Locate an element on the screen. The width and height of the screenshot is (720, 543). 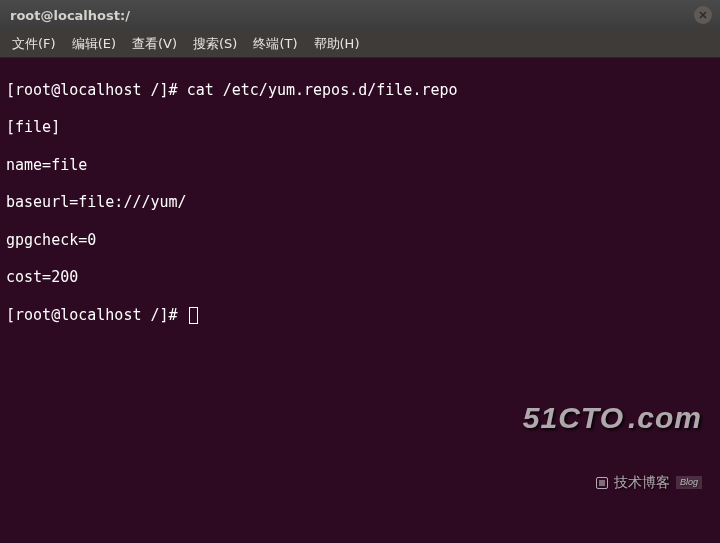
menu-edit: 编辑(E) is located at coordinates (94, 44).